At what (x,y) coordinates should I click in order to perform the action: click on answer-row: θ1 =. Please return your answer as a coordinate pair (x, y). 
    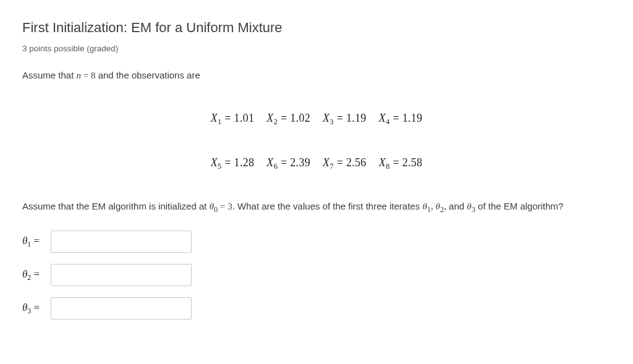
    Looking at the image, I should click on (316, 242).